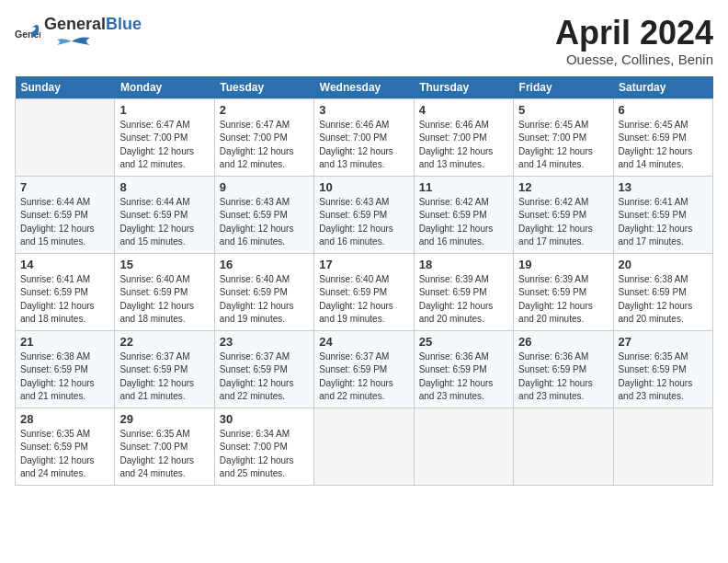 The height and width of the screenshot is (563, 728). Describe the element at coordinates (364, 40) in the screenshot. I see `page-header: General GeneralBlue April 2024 Ouesse, C…` at that location.